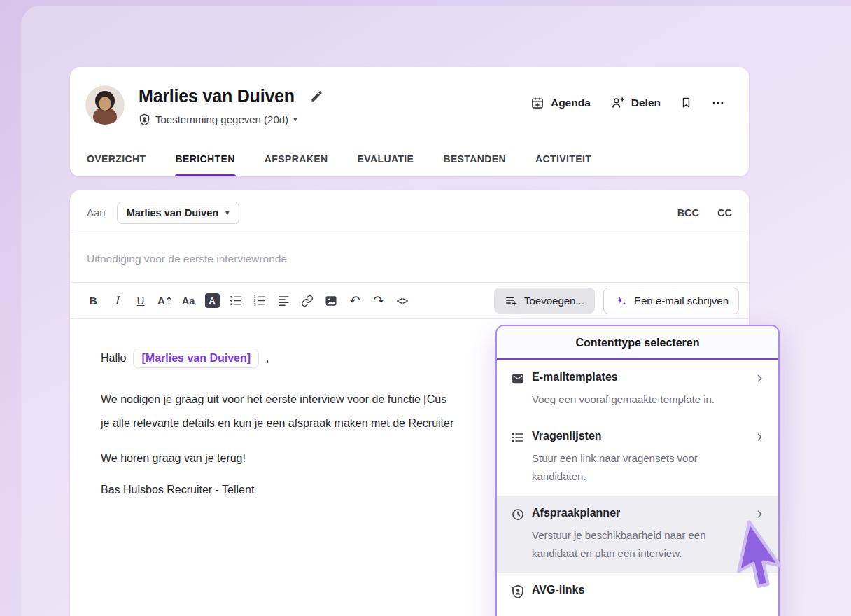 The height and width of the screenshot is (616, 851). What do you see at coordinates (537, 103) in the screenshot?
I see `calendar-plus-icon` at bounding box center [537, 103].